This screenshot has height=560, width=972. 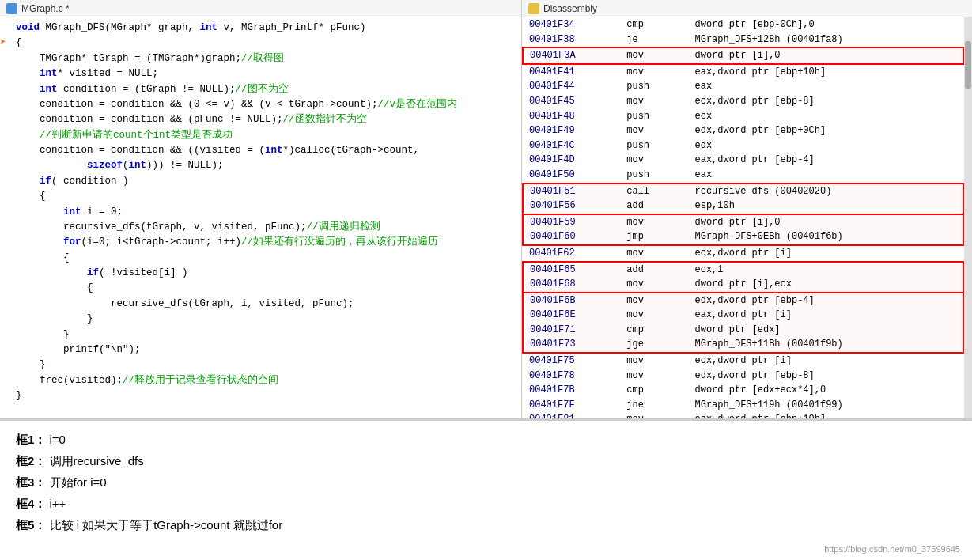 What do you see at coordinates (743, 25) in the screenshot?
I see `disasm-row: 00401F34cmpdword ptr [ebp-0Ch],0` at bounding box center [743, 25].